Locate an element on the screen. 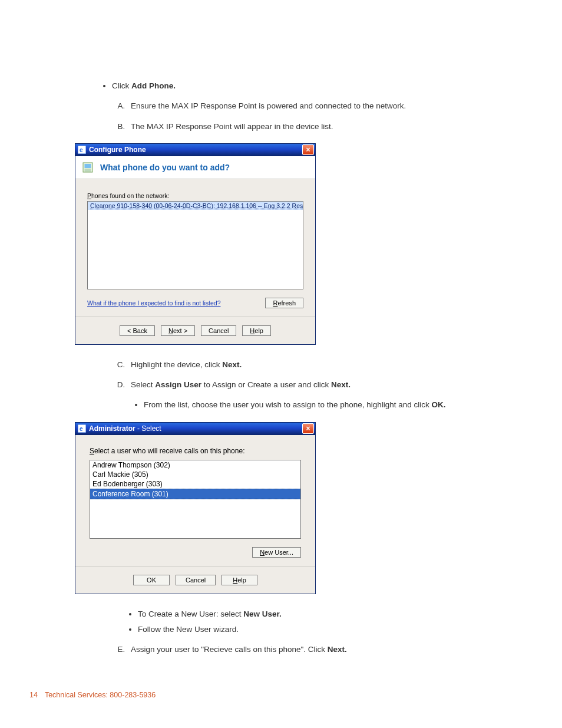  step-e: Assign your user to "Recieve calls on th… is located at coordinates (321, 650).